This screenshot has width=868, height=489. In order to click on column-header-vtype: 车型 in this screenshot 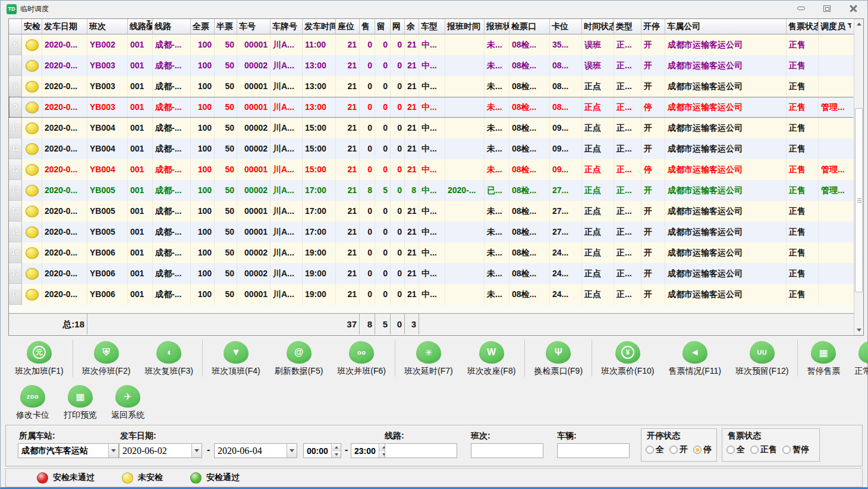, I will do `click(432, 27)`.